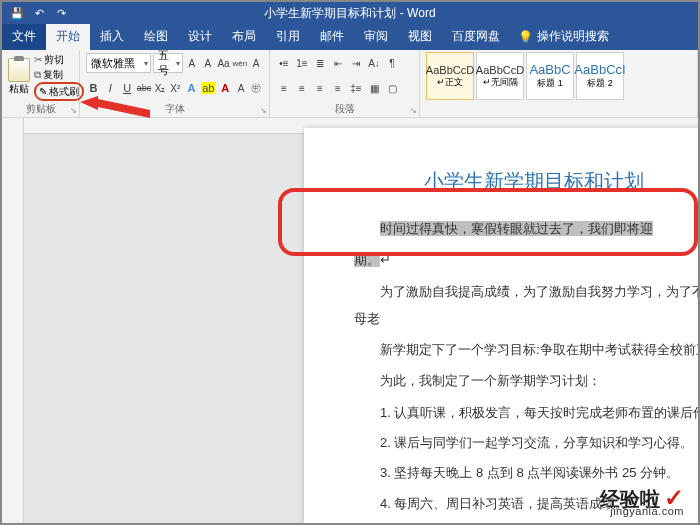 The width and height of the screenshot is (700, 525). I want to click on font-color-button: A, so click(226, 88).